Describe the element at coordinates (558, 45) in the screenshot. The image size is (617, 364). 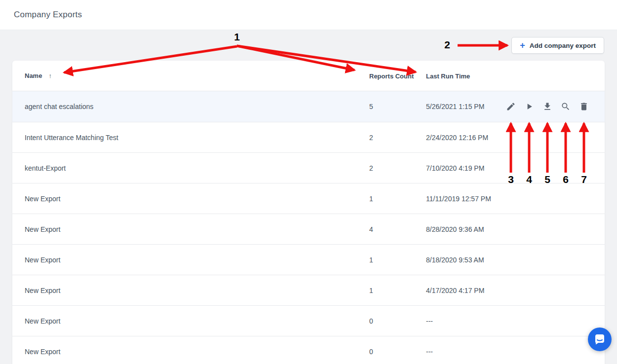
I see `add-company-export-button: + Add company export` at that location.